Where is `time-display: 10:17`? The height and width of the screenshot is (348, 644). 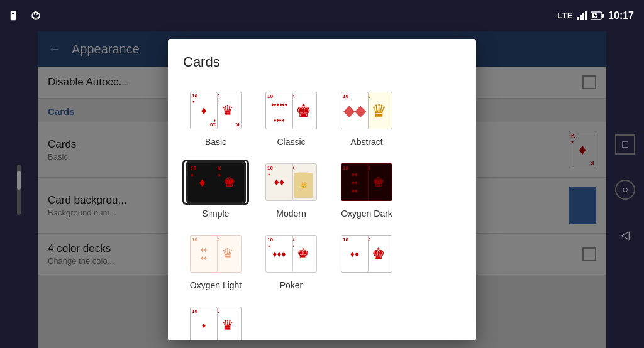 time-display: 10:17 is located at coordinates (621, 16).